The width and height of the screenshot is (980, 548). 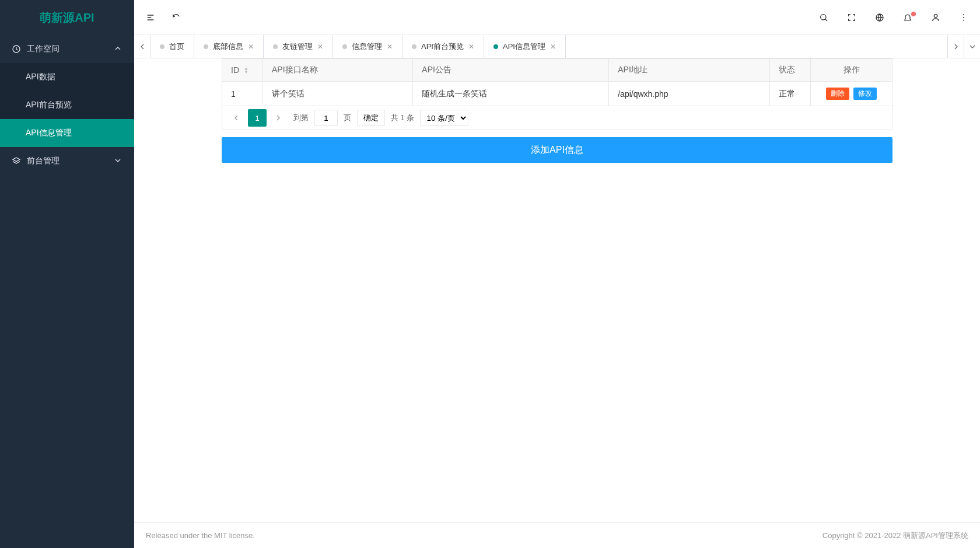 I want to click on tab: API前台预览✕, so click(x=443, y=47).